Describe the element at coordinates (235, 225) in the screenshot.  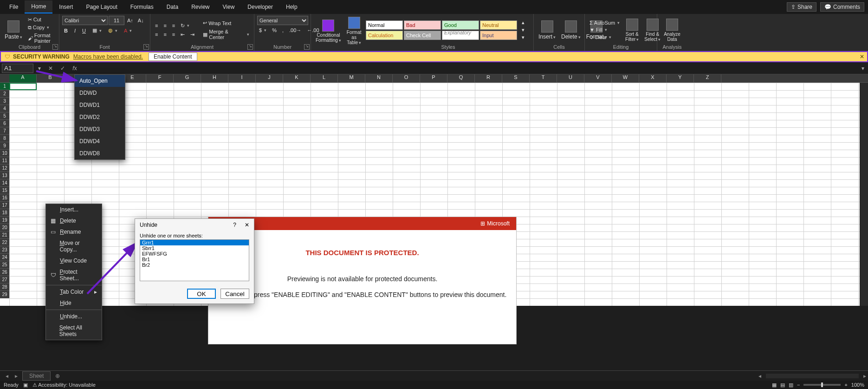
I see `help-icon: ?` at that location.